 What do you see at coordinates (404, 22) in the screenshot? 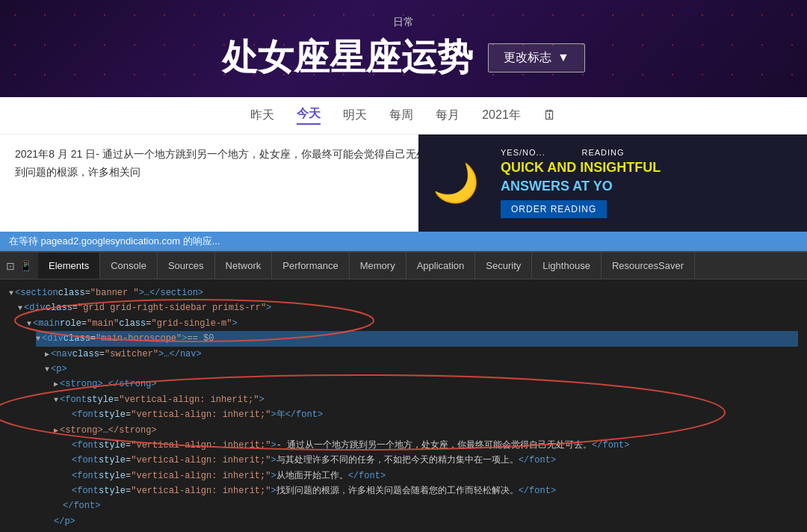
I see `banner-subtitle: 日常` at bounding box center [404, 22].